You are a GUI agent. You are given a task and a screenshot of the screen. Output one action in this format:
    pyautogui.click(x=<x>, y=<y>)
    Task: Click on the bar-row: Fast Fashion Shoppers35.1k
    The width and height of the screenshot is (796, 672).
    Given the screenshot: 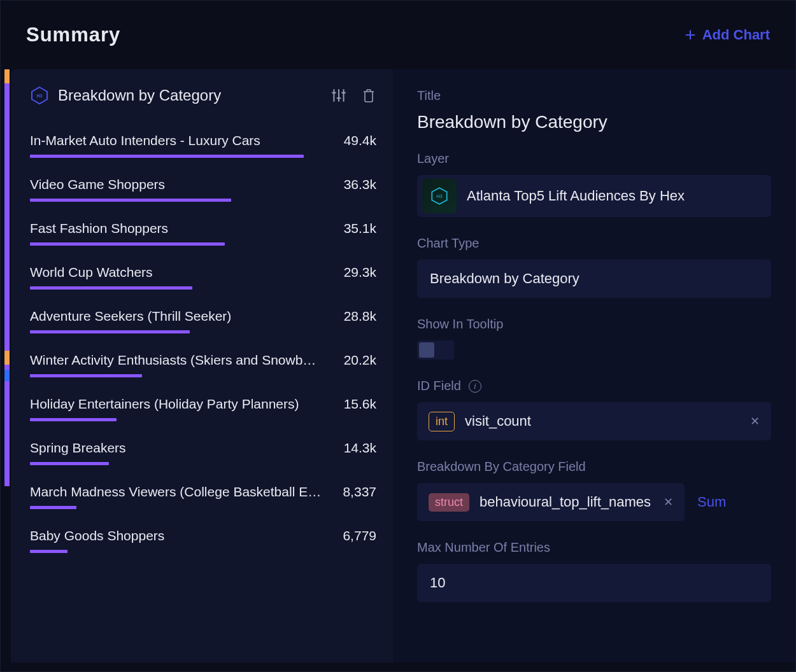 What is the action you would take?
    pyautogui.click(x=203, y=233)
    